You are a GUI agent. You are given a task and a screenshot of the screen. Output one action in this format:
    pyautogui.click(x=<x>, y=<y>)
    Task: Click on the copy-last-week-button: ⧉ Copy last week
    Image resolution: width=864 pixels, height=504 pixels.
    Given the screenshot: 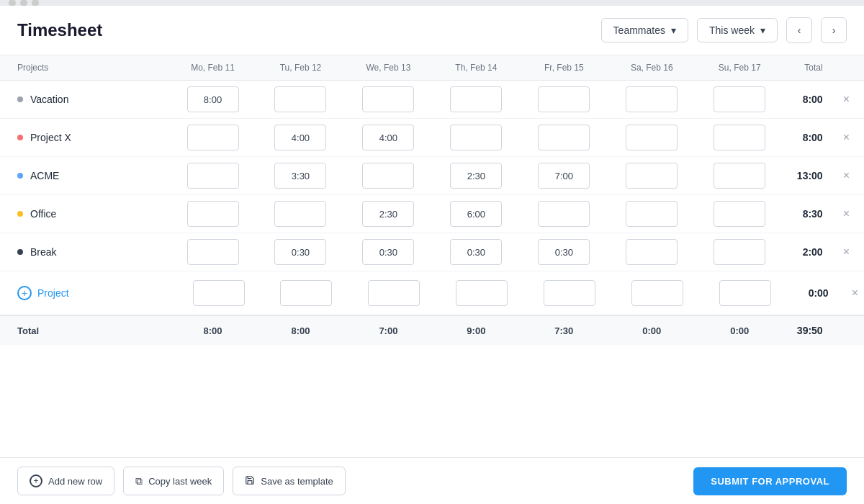 What is the action you would take?
    pyautogui.click(x=174, y=481)
    